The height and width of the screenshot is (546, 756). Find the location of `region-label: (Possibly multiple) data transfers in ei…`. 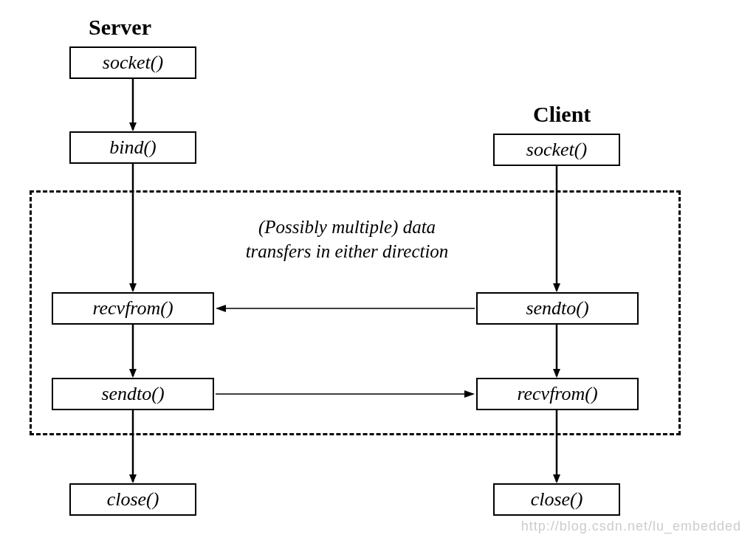

region-label: (Possibly multiple) data transfers in ei… is located at coordinates (347, 239).